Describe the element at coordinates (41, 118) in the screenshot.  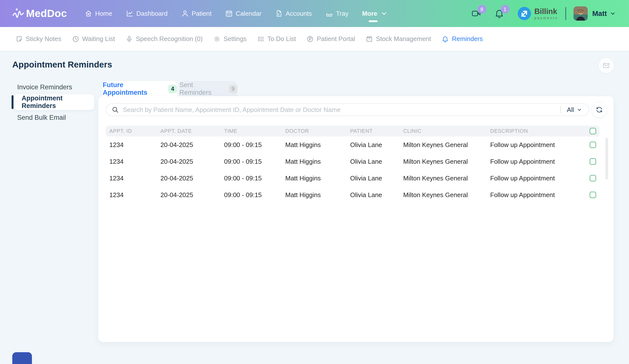
I see `sidebar-item-send-bulk-email: Send Bulk Email` at that location.